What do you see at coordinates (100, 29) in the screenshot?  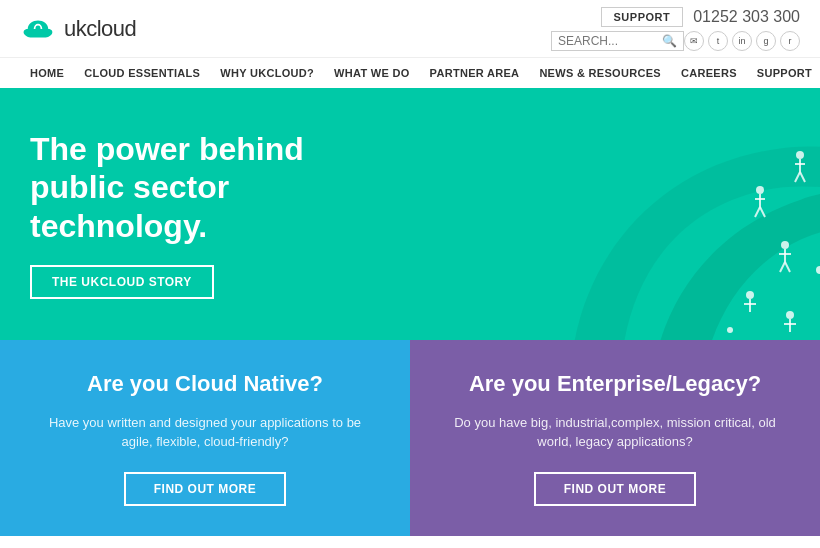 I see `logo-text: ukcloud` at bounding box center [100, 29].